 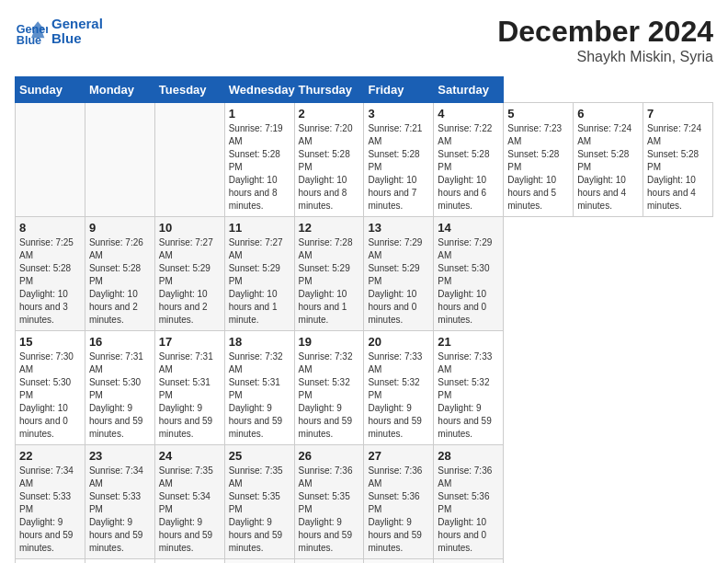 What do you see at coordinates (259, 456) in the screenshot?
I see `day-number: 25` at bounding box center [259, 456].